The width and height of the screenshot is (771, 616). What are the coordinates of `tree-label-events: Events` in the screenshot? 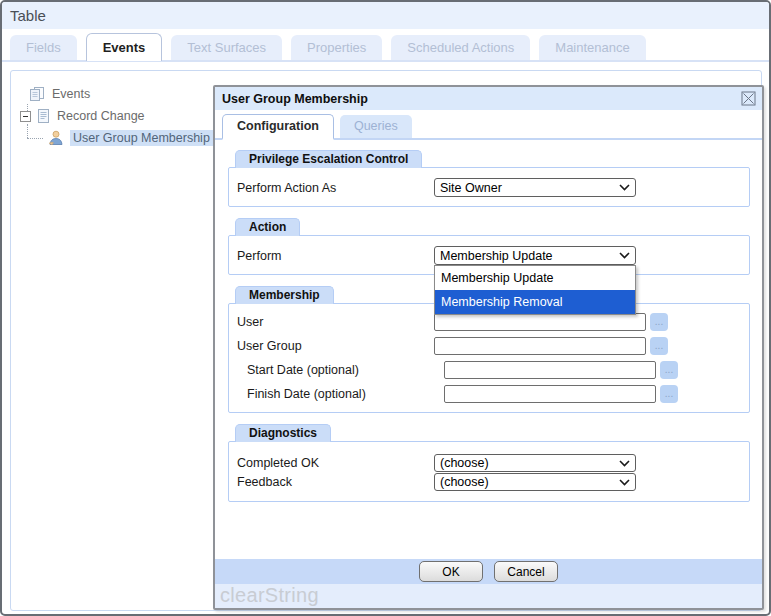 It's located at (71, 94).